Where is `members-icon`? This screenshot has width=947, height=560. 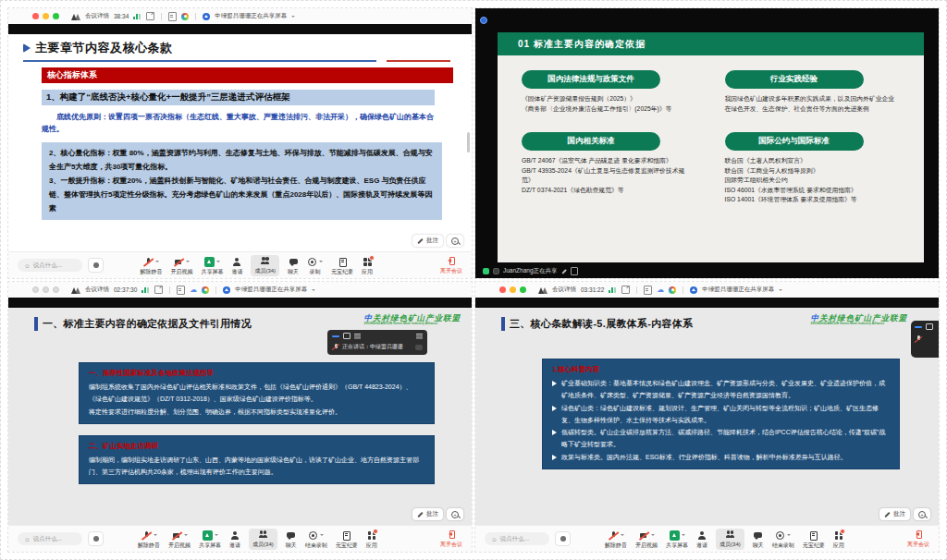 members-icon is located at coordinates (731, 534).